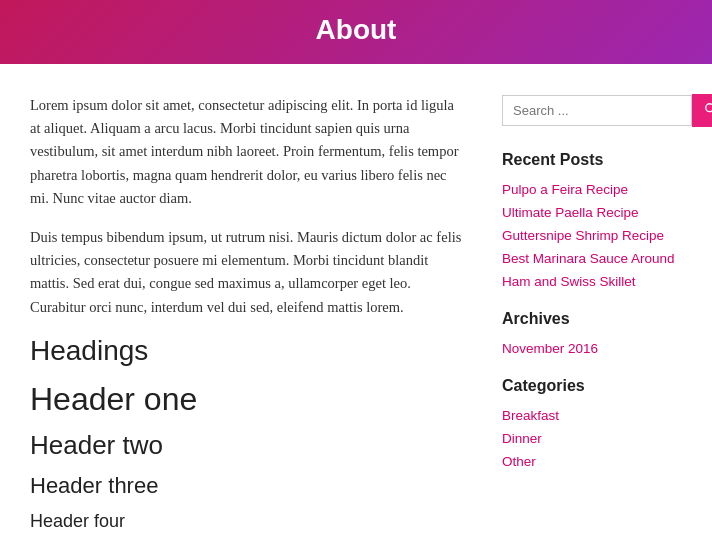  I want to click on archives-list: November 2016, so click(597, 348).